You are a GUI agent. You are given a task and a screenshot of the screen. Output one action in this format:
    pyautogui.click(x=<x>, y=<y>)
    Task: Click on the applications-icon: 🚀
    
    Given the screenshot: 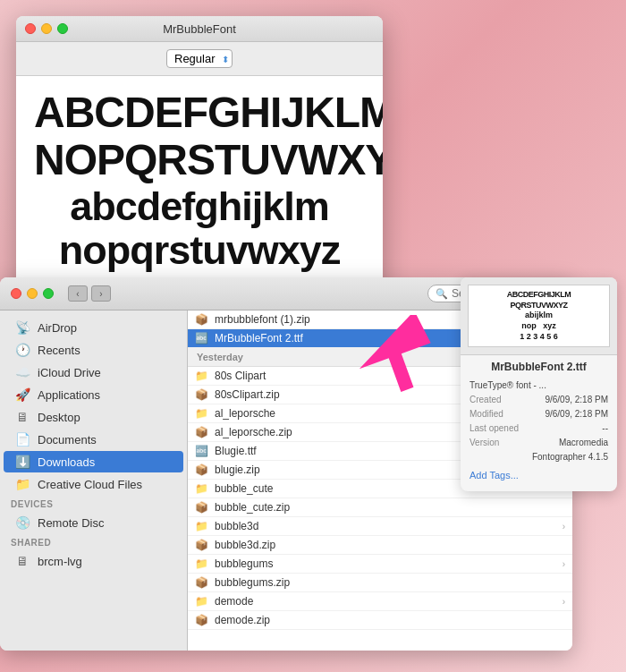 What is the action you would take?
    pyautogui.click(x=22, y=395)
    